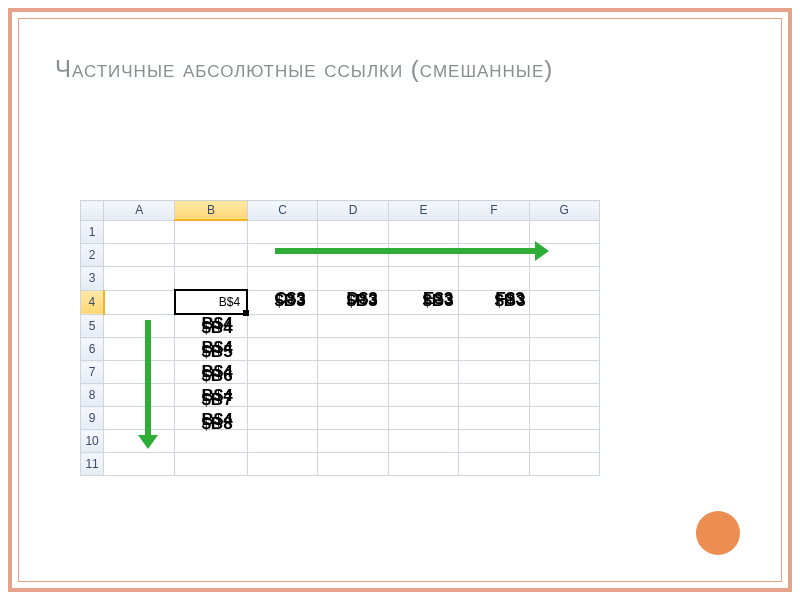 The height and width of the screenshot is (600, 800). What do you see at coordinates (290, 300) in the screenshot?
I see `overlay-c-b: $B3` at bounding box center [290, 300].